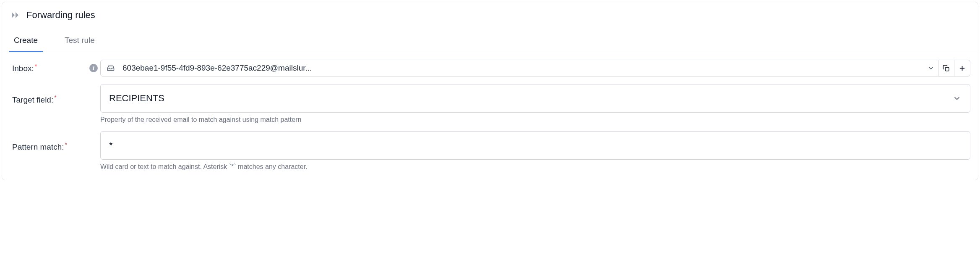 The image size is (980, 274). I want to click on label-col-pattern: Pattern match:*, so click(56, 146).